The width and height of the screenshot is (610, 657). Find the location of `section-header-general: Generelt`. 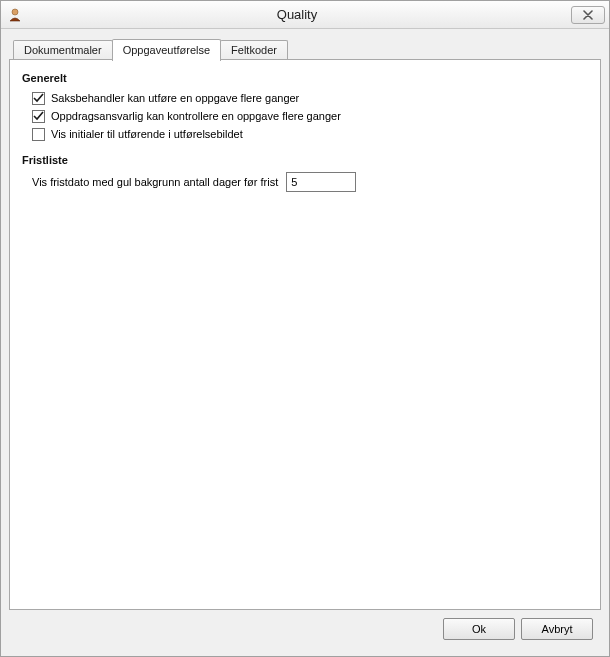

section-header-general: Generelt is located at coordinates (305, 78).